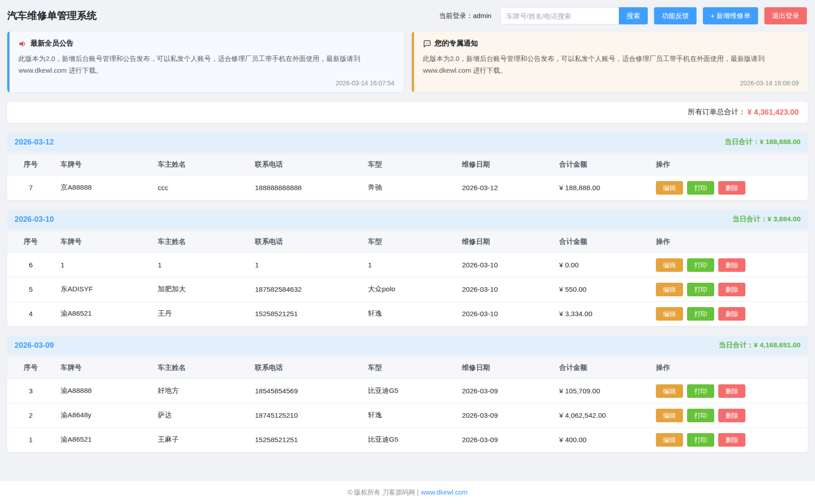  Describe the element at coordinates (611, 65) in the screenshot. I see `personal-notice-body: 此版本为2.0，新增后台账号管理和公告发布，可以私发个人账号，适合修理厂员工带手…` at that location.